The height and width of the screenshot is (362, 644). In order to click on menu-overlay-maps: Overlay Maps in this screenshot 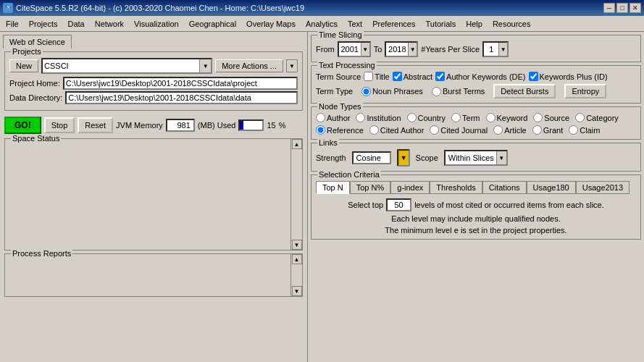, I will do `click(271, 24)`.